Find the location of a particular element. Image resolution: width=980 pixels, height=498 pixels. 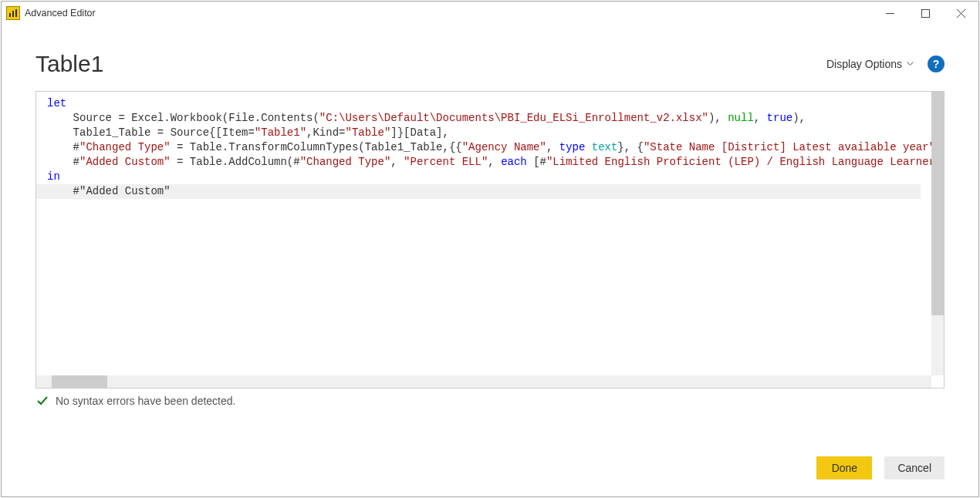

titlebar: Advanced Editor is located at coordinates (490, 13).